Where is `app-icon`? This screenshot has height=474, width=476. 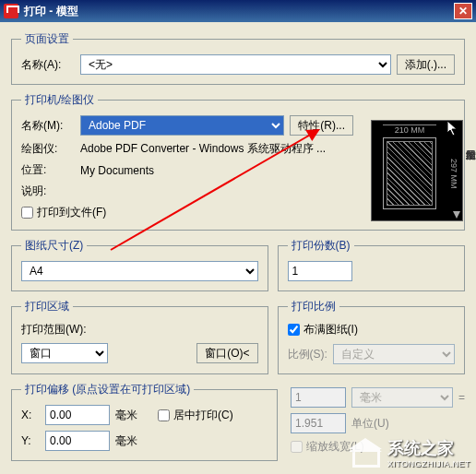 app-icon is located at coordinates (11, 11).